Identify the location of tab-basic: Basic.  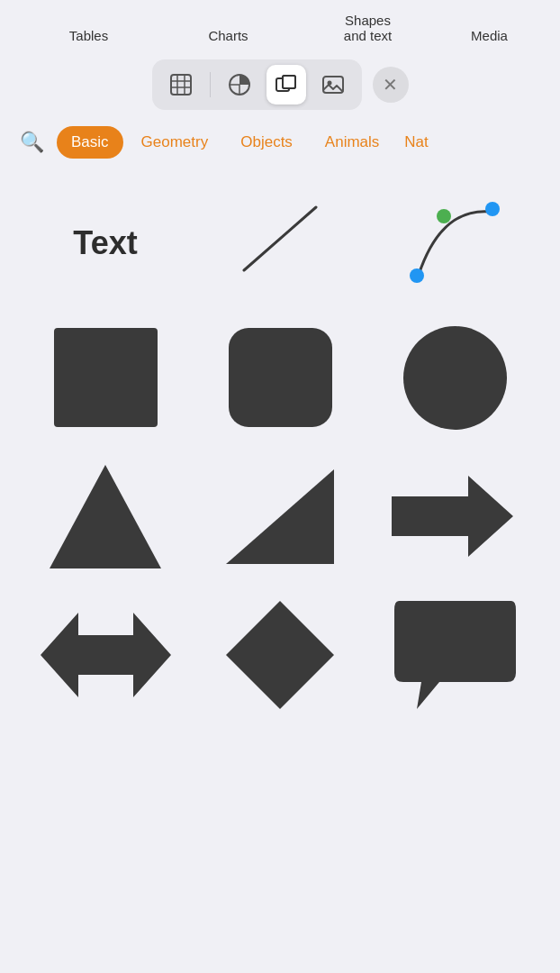
(90, 142).